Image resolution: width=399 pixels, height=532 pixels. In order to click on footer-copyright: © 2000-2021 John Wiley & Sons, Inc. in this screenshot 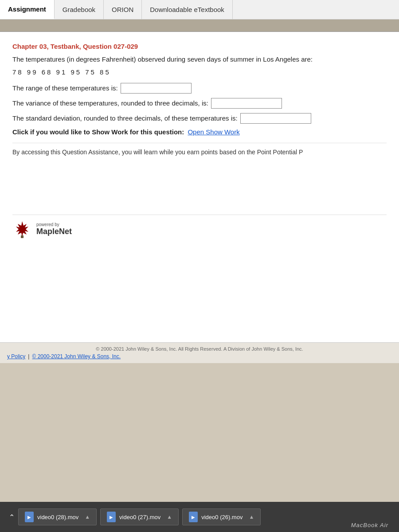, I will do `click(76, 356)`.